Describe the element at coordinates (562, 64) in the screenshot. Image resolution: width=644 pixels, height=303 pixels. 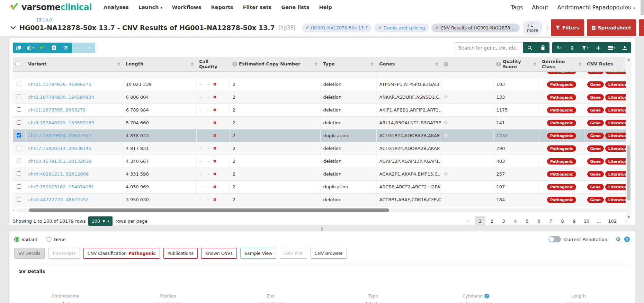
I see `column-header: i Germline Class` at that location.